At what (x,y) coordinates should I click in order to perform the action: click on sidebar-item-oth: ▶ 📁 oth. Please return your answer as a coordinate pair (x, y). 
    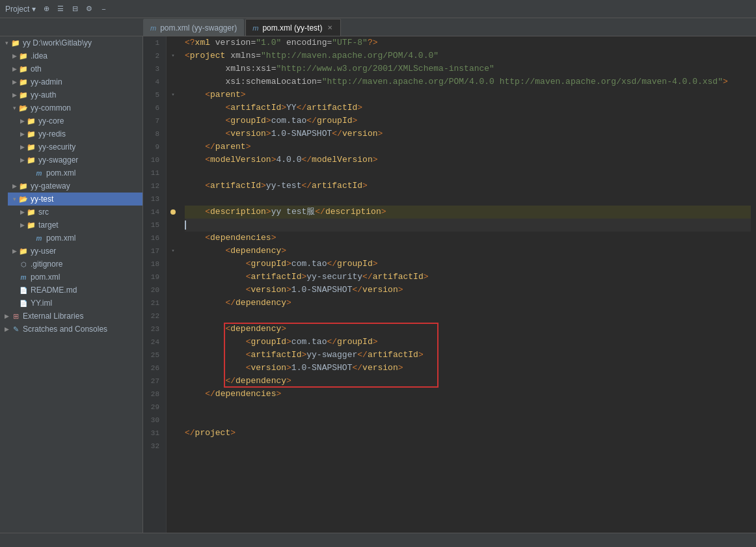
    Looking at the image, I should click on (75, 69).